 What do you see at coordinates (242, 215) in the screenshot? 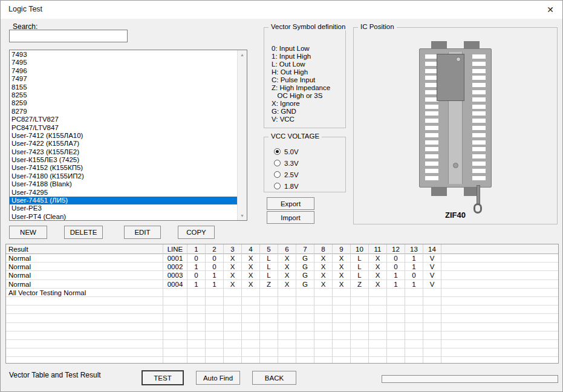
I see `scroll-down-icon: ▼` at bounding box center [242, 215].